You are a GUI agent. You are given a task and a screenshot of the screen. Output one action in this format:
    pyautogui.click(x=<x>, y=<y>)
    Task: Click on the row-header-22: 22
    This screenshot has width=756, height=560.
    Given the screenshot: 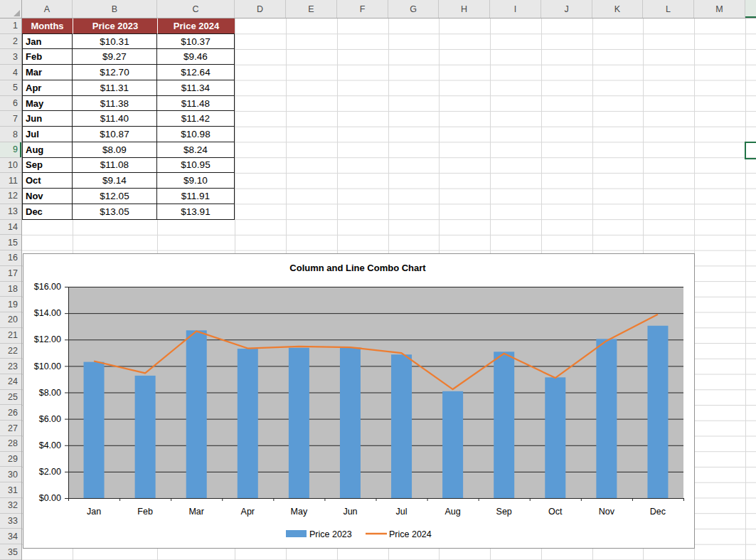 What is the action you would take?
    pyautogui.click(x=11, y=352)
    